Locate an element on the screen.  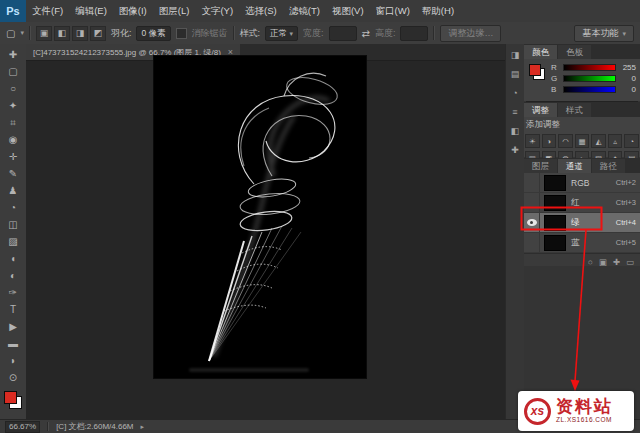
crop-tool: ⌗ is located at coordinates (13, 122).